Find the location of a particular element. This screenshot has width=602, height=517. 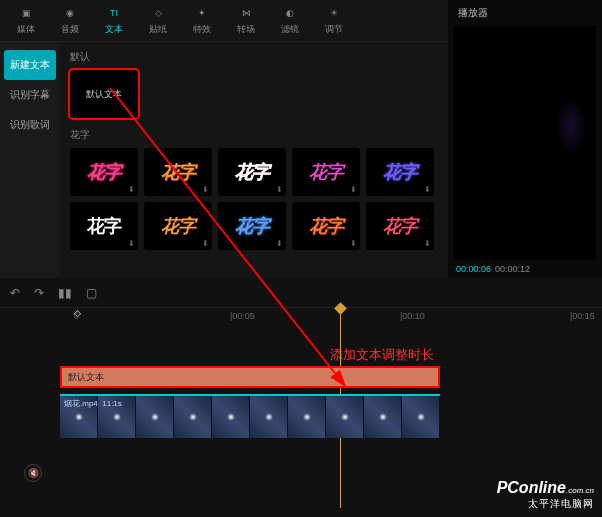

tab-effect: ✦特效 is located at coordinates (202, 20).